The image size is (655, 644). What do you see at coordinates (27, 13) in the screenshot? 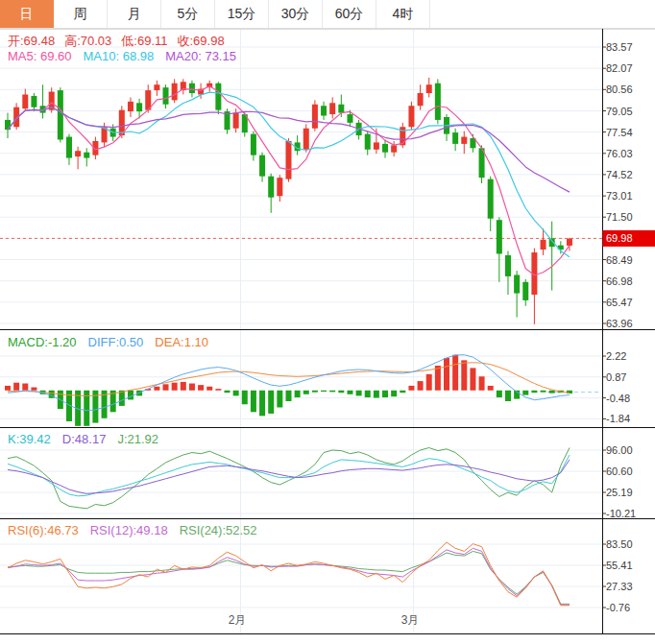
I see `tab-日: 日` at bounding box center [27, 13].